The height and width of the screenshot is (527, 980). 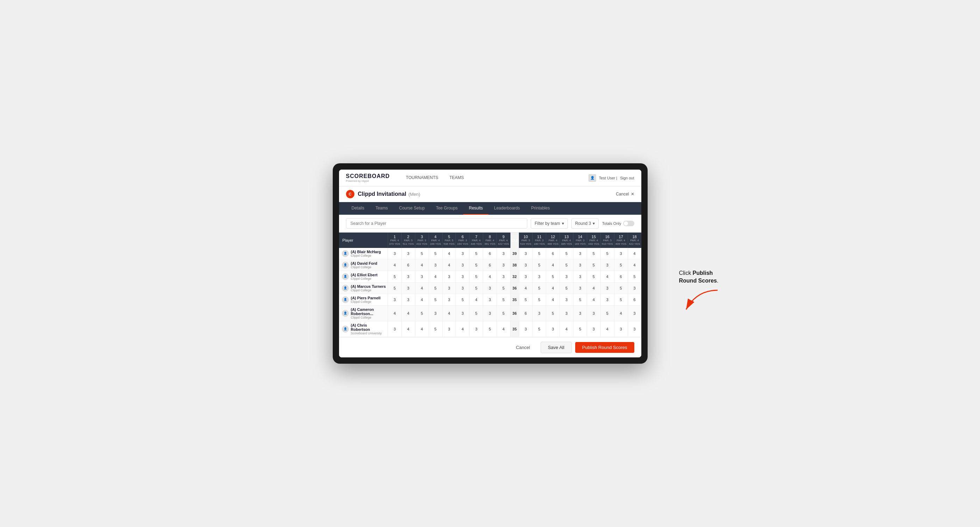 I want to click on cancel-button: Cancel, so click(x=523, y=348).